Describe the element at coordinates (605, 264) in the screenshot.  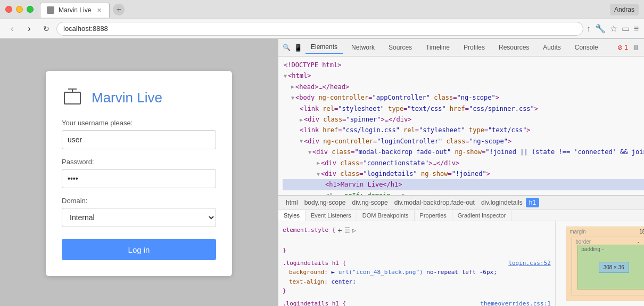
I see `box-model-diagram: margin 18 border - padding - 308 × 36` at that location.